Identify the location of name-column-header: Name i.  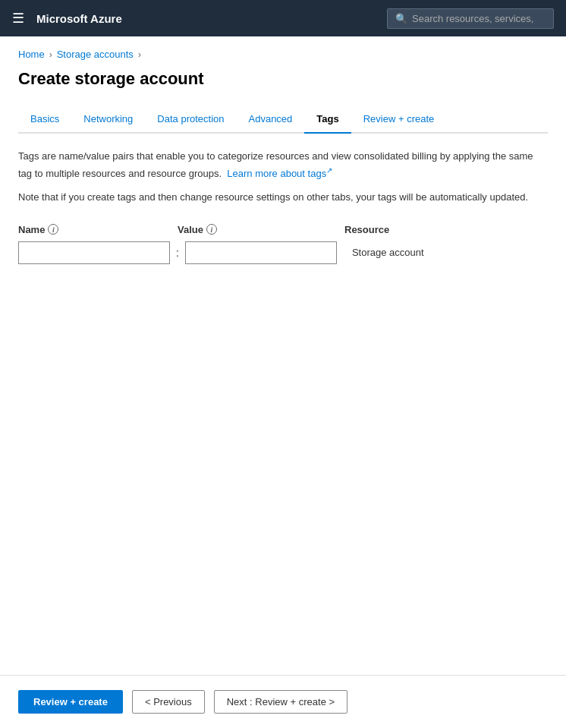
(94, 229).